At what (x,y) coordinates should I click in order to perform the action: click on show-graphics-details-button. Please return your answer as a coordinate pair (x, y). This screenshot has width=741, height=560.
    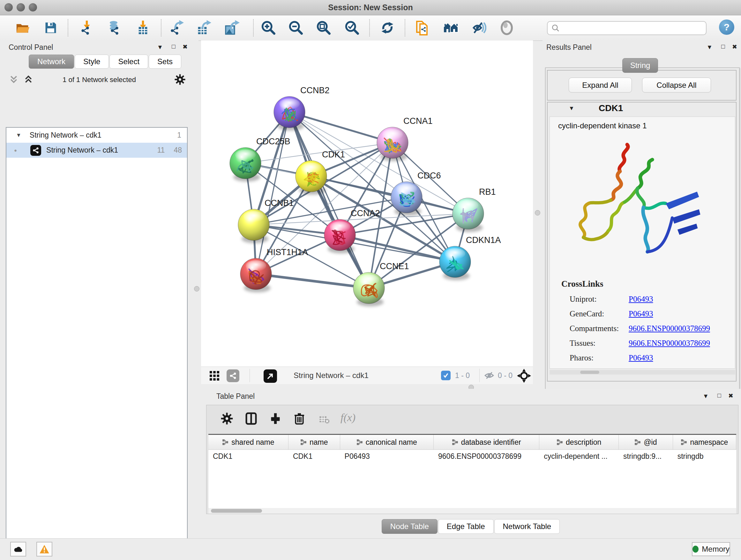
    Looking at the image, I should click on (507, 28).